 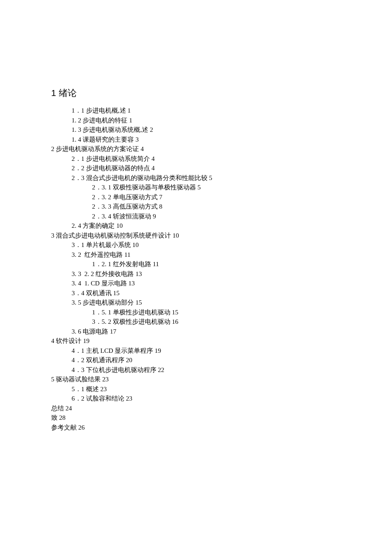 What do you see at coordinates (196, 130) in the screenshot?
I see `toc-entry: 1. 3 步进电机驱动系统概,述 2` at bounding box center [196, 130].